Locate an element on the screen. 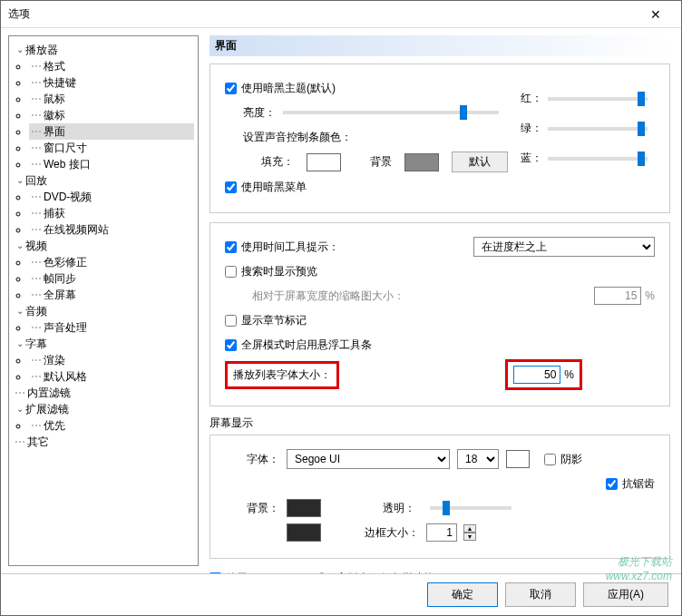 Image resolution: width=682 pixels, height=616 pixels. fill-swatch is located at coordinates (324, 162).